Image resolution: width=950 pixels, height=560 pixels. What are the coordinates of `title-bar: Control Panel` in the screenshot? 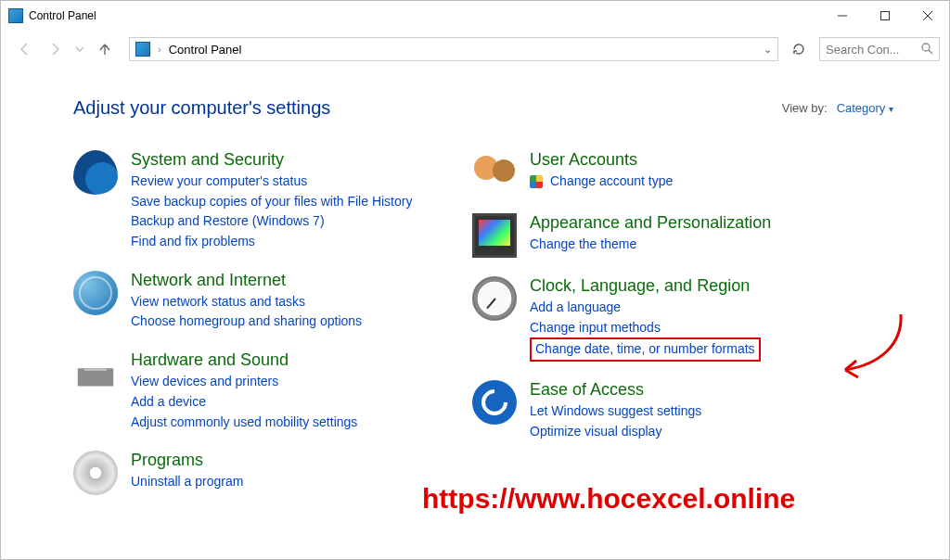 It's located at (475, 16).